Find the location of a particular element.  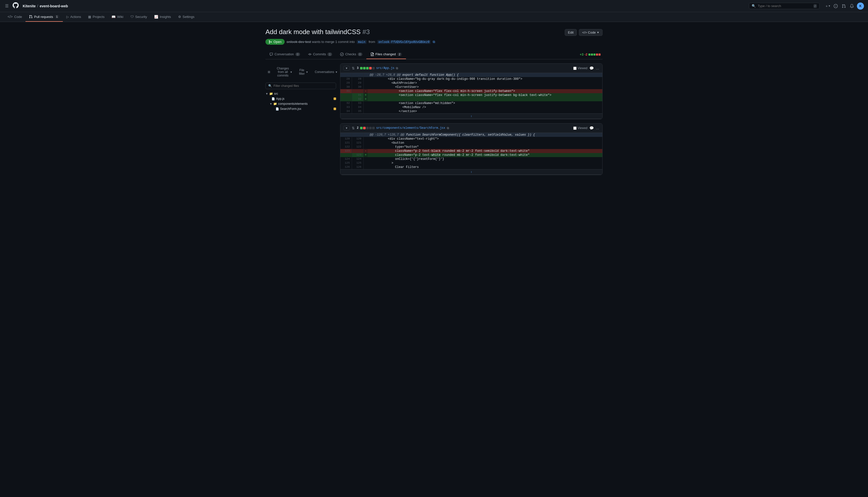

org-link: Kitenite is located at coordinates (29, 6).